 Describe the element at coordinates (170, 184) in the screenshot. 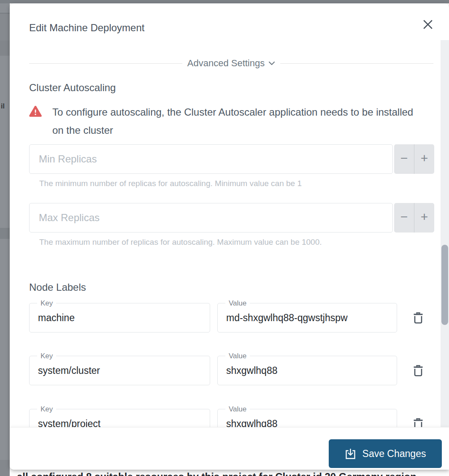

I see `min-replicas-helper-text: The minimum number of replicas for autos…` at that location.